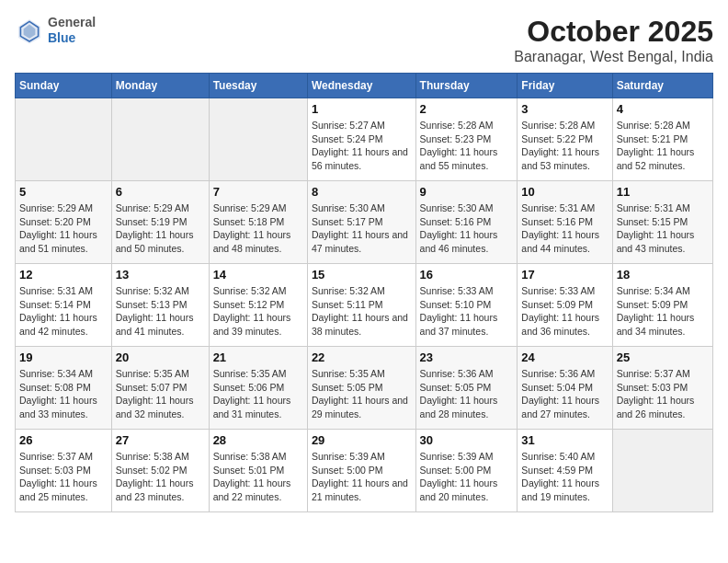 This screenshot has width=728, height=563. I want to click on week-row-4: 19Sunrise: 5:34 AM Sunset: 5:08 PM Dayli…, so click(364, 388).